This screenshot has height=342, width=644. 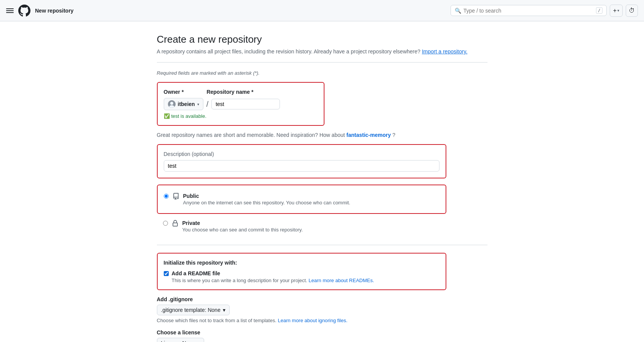 What do you see at coordinates (181, 340) in the screenshot?
I see `license-dropdown: License: None ▾` at bounding box center [181, 340].